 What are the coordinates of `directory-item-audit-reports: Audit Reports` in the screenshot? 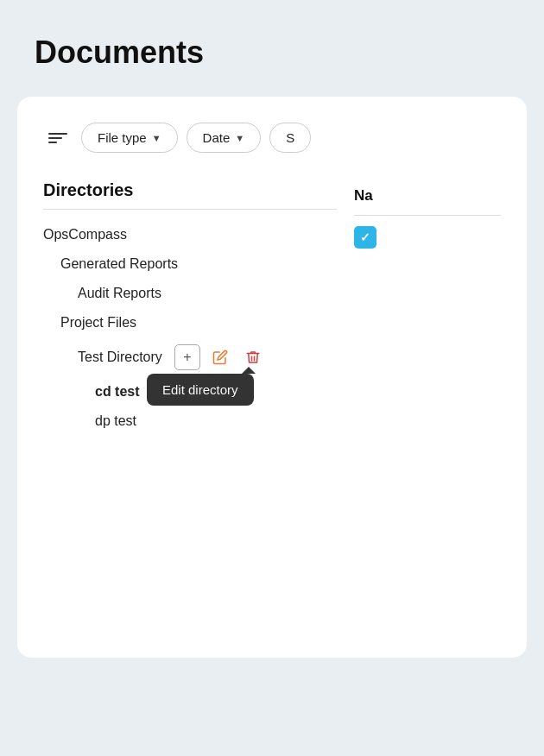 It's located at (190, 293).